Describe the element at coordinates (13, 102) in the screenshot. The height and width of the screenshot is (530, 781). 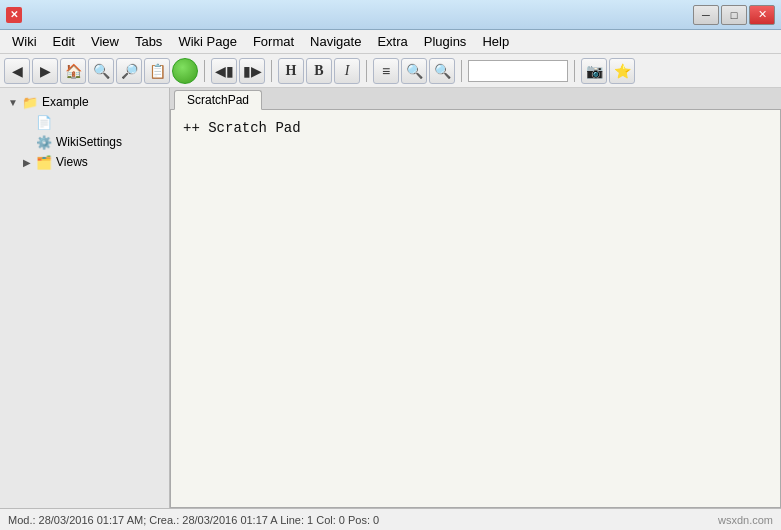
I see `expand-icon-example: ▼` at that location.